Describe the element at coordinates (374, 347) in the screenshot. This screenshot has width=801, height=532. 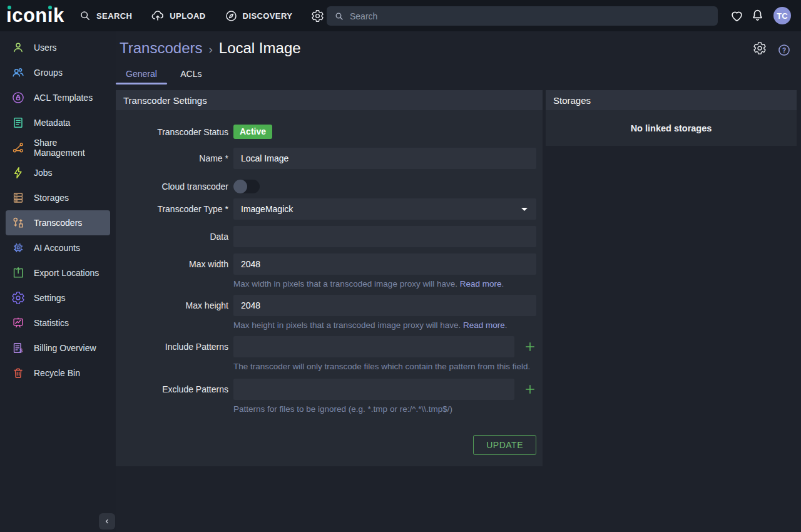
I see `include-patterns-field` at that location.